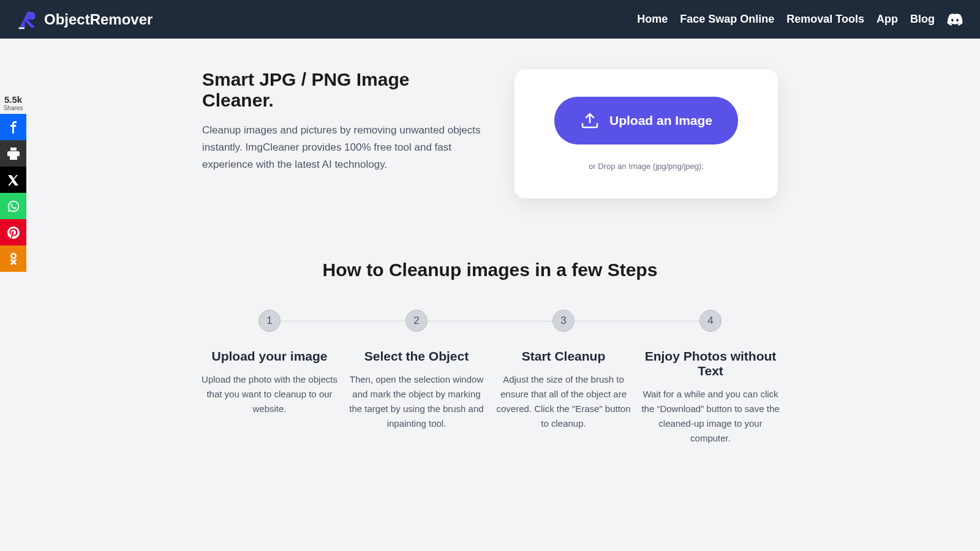 Image resolution: width=980 pixels, height=551 pixels. Describe the element at coordinates (270, 321) in the screenshot. I see `step-number: 1` at that location.